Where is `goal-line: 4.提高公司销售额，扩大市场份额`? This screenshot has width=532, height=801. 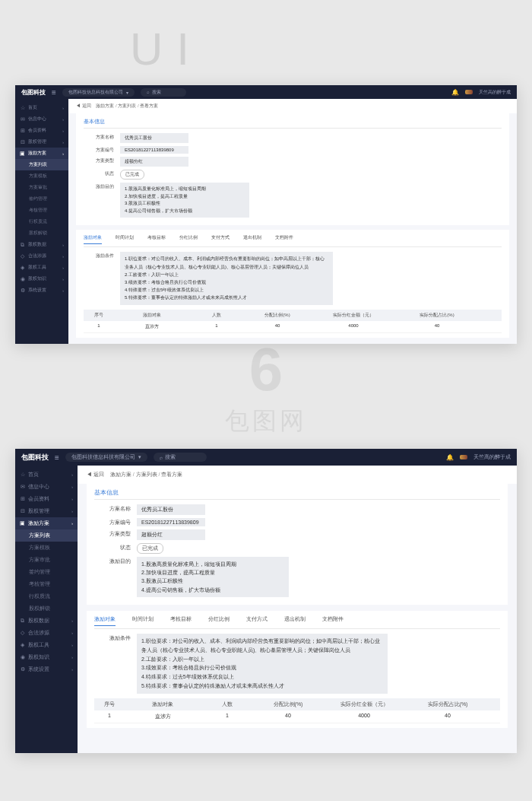
goal-line: 4.提高公司销售额，扩大市场份额 is located at coordinates (185, 211).